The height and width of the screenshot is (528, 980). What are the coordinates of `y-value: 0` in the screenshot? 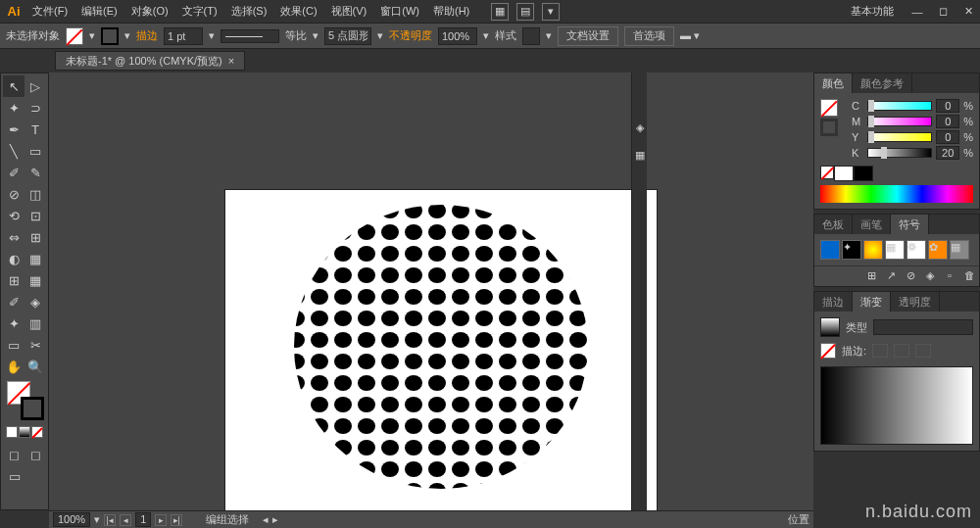 It's located at (948, 137).